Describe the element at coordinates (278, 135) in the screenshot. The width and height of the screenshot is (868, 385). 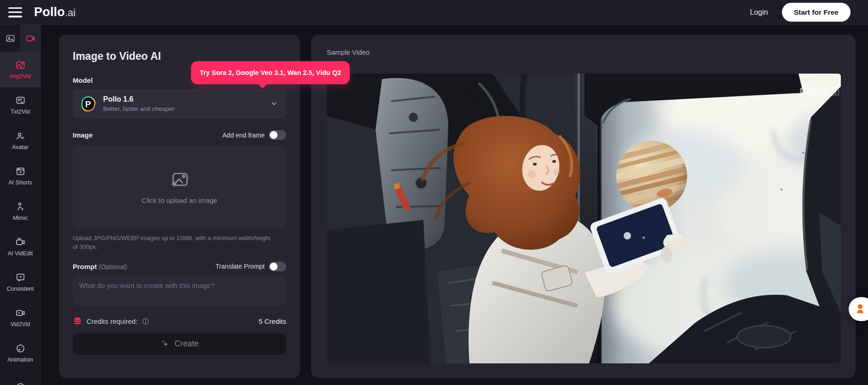
I see `add-end-frame-toggle` at that location.